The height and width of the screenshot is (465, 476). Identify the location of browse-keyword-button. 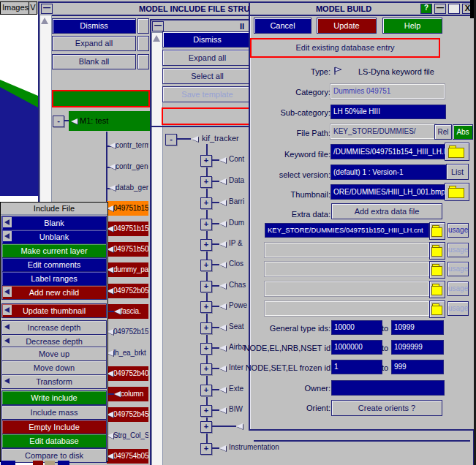
(457, 152).